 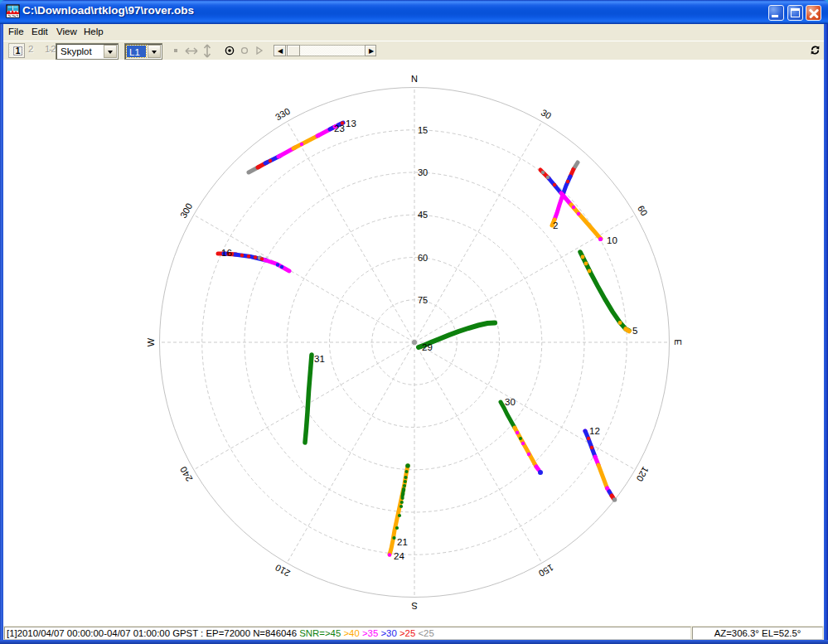 I want to click on svg-text: 24, so click(x=399, y=556).